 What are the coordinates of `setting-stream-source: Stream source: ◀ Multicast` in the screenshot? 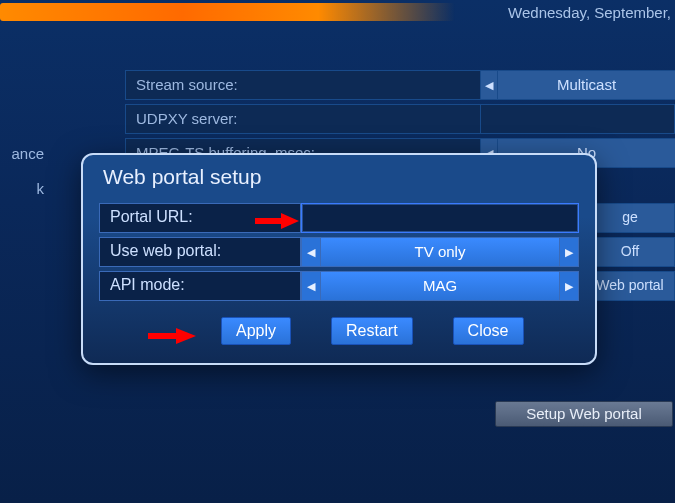 It's located at (400, 85).